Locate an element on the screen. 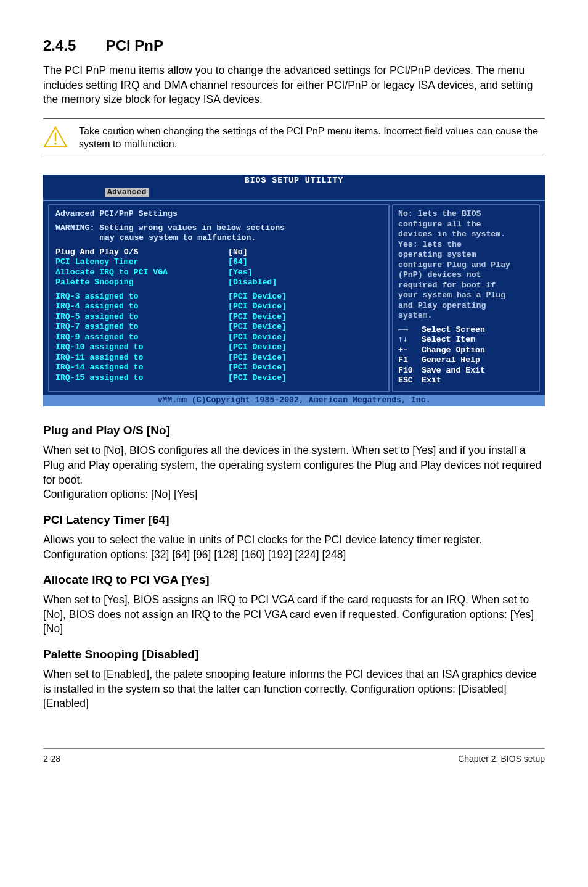 This screenshot has width=588, height=887. section-number: 2.4.5 is located at coordinates (73, 46).